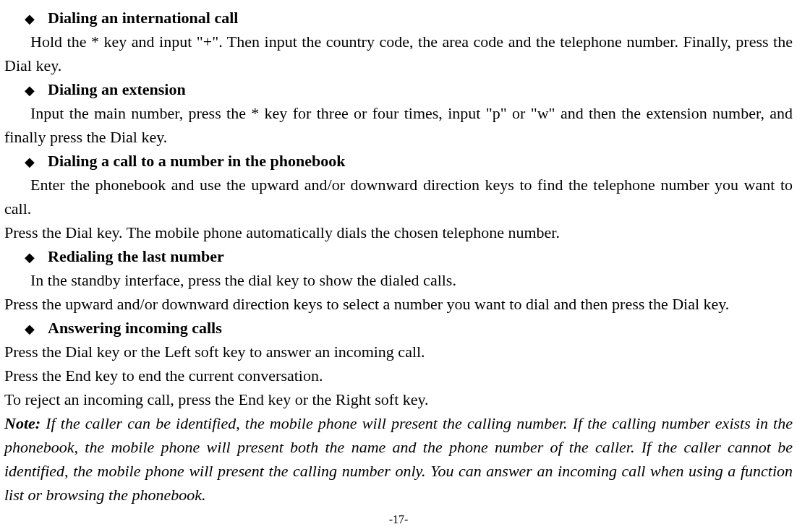 The width and height of the screenshot is (797, 532). Describe the element at coordinates (399, 233) in the screenshot. I see `section-body: Press the Dial key. The mobile phone aut…` at that location.